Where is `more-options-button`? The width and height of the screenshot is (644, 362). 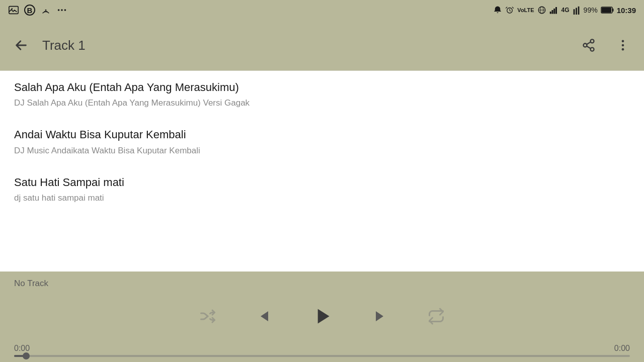
more-options-button is located at coordinates (623, 45).